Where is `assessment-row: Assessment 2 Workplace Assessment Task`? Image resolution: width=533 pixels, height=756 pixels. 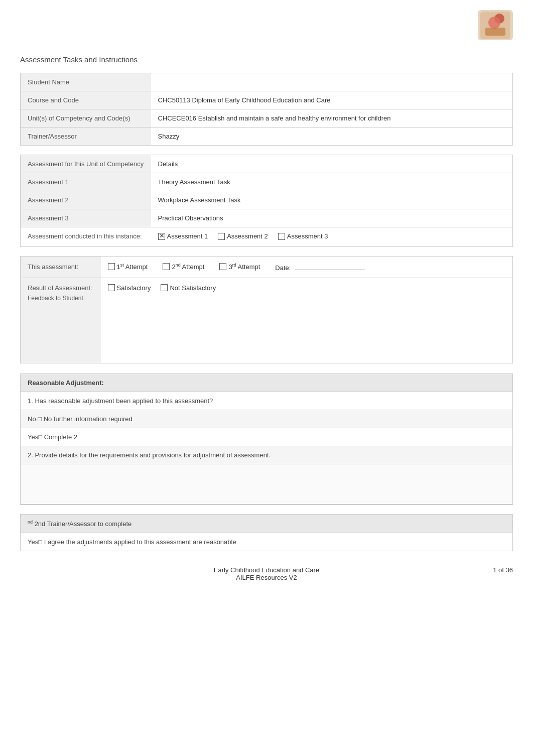
assessment-row: Assessment 2 Workplace Assessment Task is located at coordinates (267, 200).